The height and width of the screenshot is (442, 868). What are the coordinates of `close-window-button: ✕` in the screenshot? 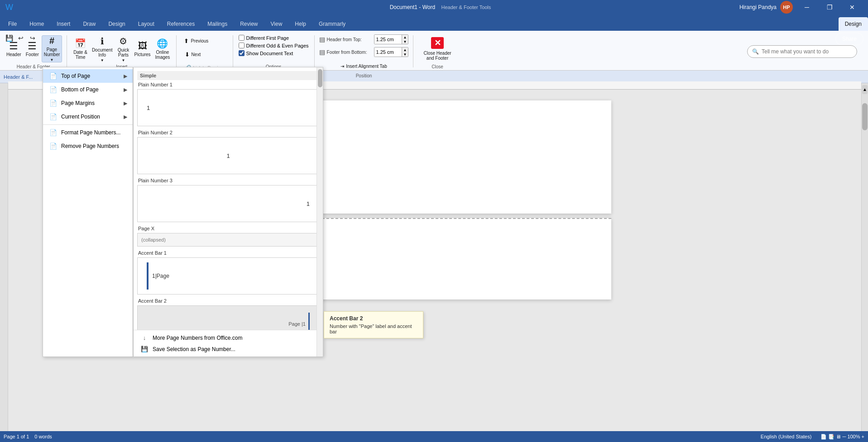 It's located at (852, 7).